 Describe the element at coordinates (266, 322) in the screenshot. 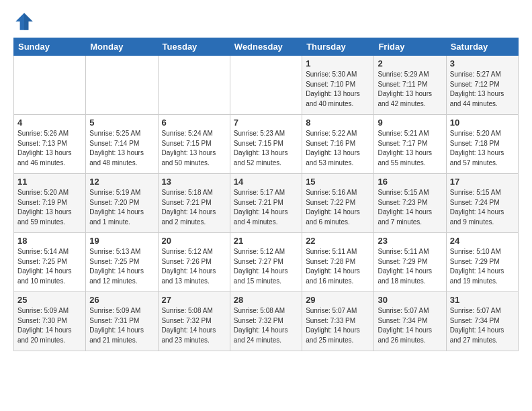

I see `calendar-cell: 28Sunrise: 5:08 AM Sunset: 7:32 PM Dayli…` at that location.